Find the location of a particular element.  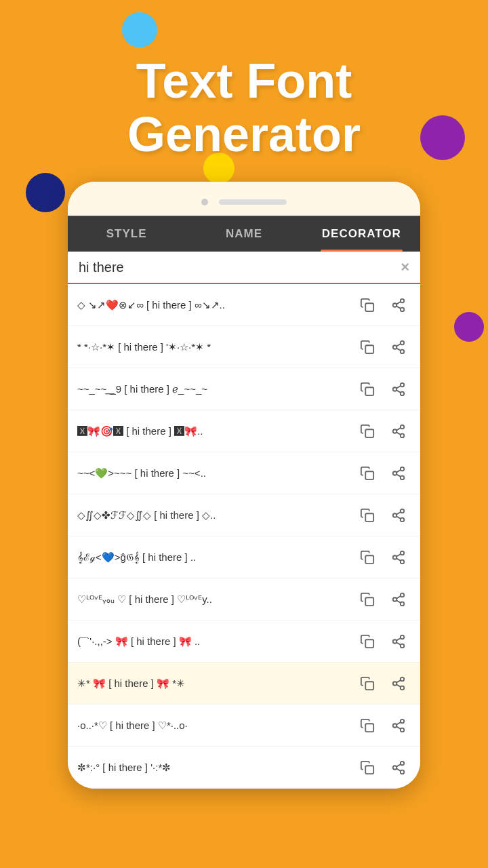

font-item: ·o..·*♡ [ hi there ] ♡*·..o· is located at coordinates (244, 726).